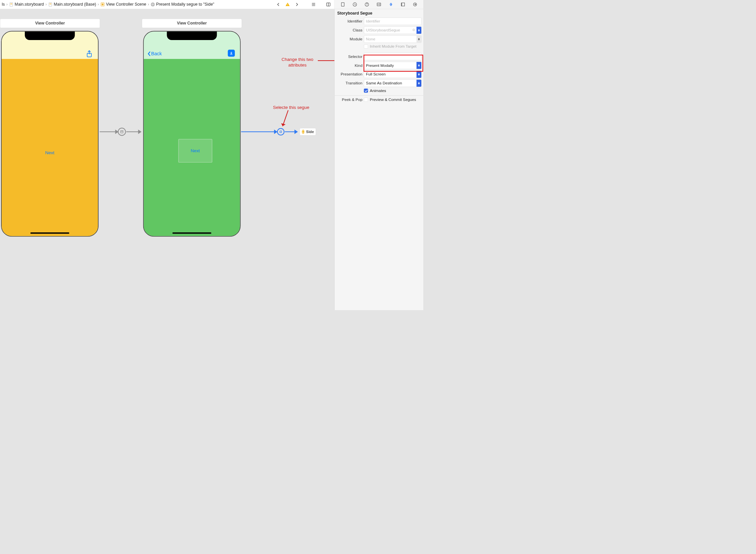 The width and height of the screenshot is (756, 554). Describe the element at coordinates (122, 132) in the screenshot. I see `segue-node` at that location.